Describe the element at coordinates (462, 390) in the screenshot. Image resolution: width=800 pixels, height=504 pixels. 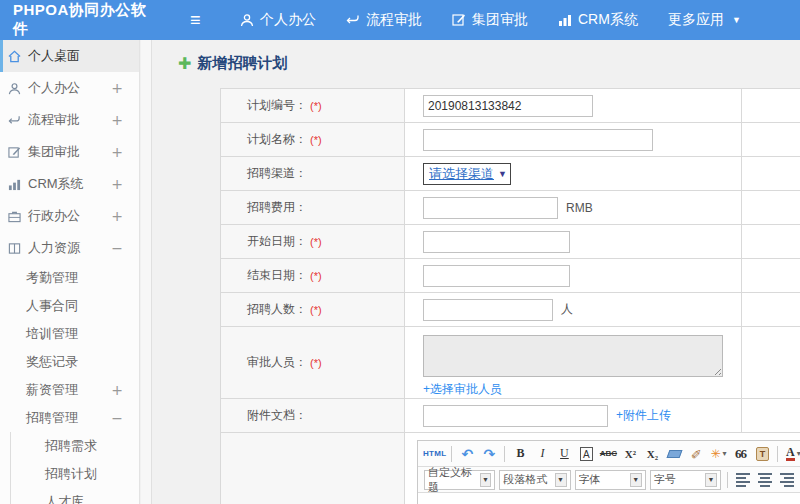
I see `select-approver-link: +选择审批人员` at that location.